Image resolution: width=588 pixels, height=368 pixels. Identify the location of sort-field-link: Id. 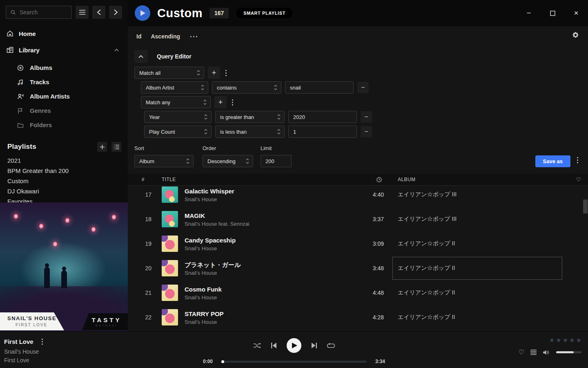
(139, 36).